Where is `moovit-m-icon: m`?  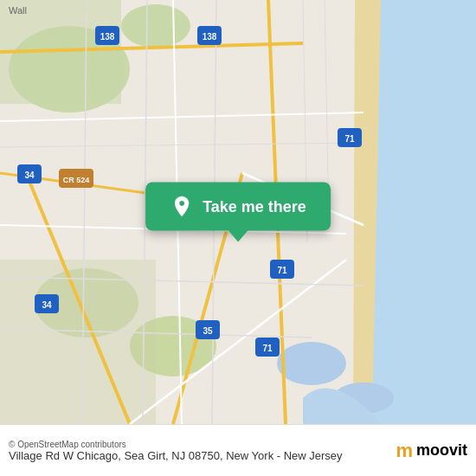
moovit-m-icon: m is located at coordinates (404, 451).